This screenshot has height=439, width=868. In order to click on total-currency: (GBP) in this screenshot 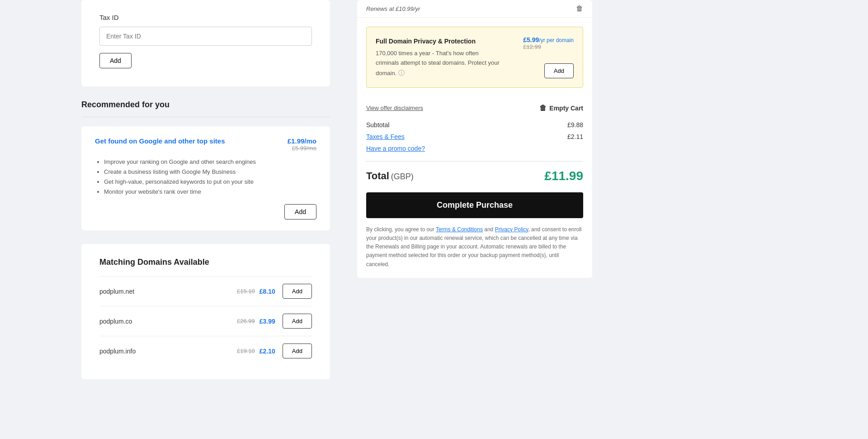, I will do `click(402, 177)`.